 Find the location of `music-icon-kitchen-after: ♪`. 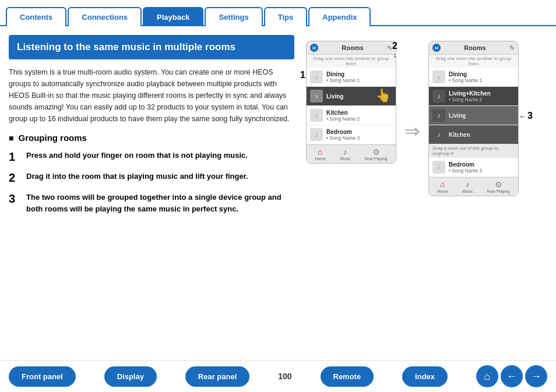

music-icon-kitchen-after: ♪ is located at coordinates (439, 135).